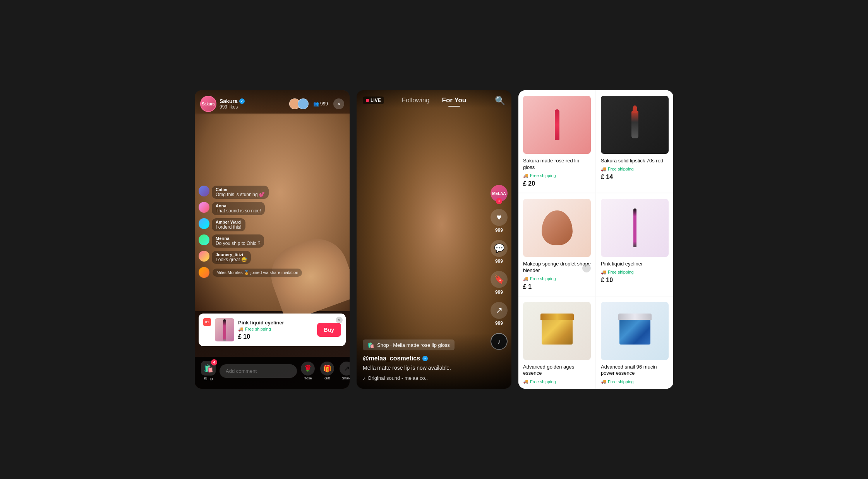 Image resolution: width=868 pixels, height=479 pixels. I want to click on share-label: Share, so click(346, 378).